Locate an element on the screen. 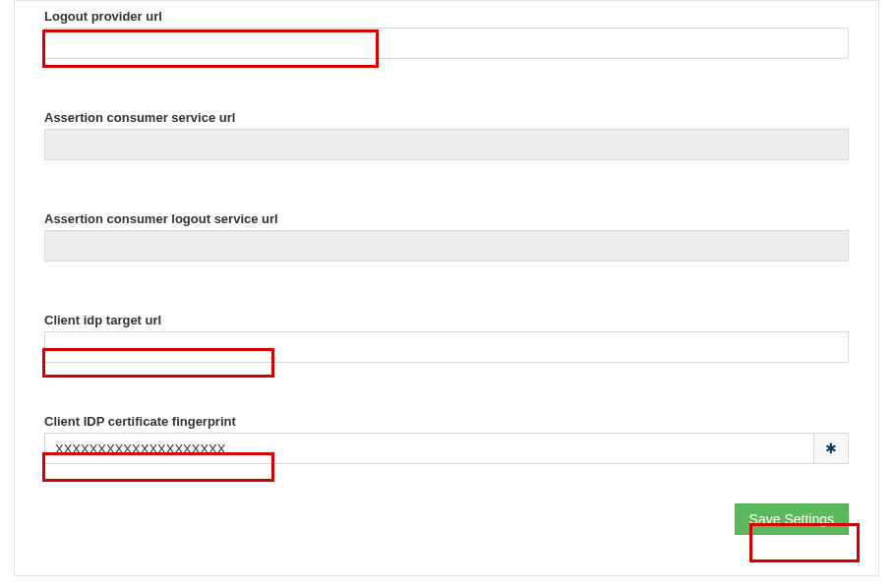 This screenshot has width=895, height=588. field-client-idp-target: Client idp target url is located at coordinates (447, 338).